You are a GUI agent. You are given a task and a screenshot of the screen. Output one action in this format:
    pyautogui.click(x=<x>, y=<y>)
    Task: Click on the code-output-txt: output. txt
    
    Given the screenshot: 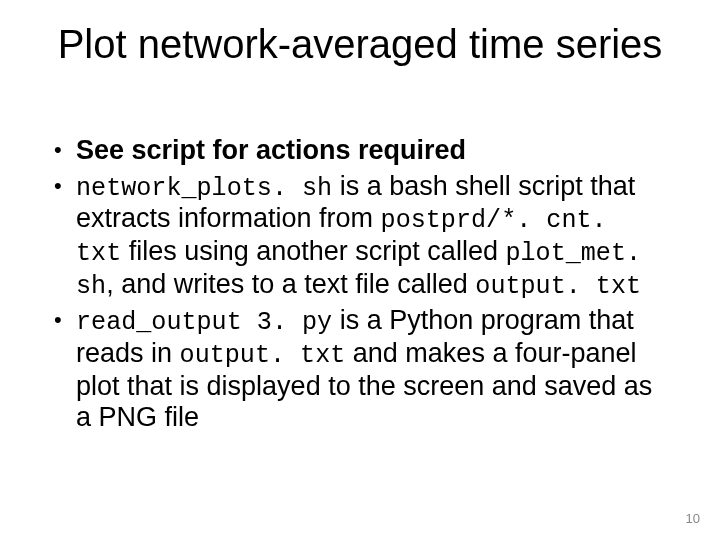 What is the action you would take?
    pyautogui.click(x=558, y=286)
    